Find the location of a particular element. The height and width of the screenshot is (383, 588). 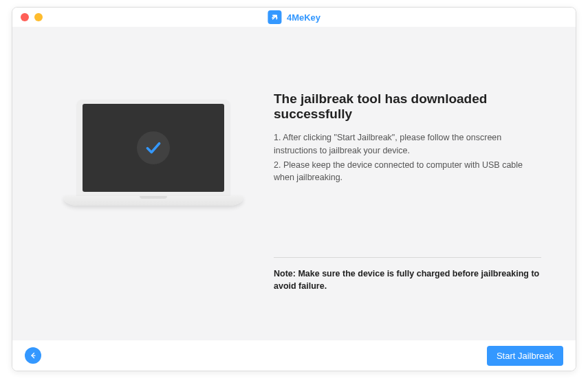

window-controls is located at coordinates (32, 17).